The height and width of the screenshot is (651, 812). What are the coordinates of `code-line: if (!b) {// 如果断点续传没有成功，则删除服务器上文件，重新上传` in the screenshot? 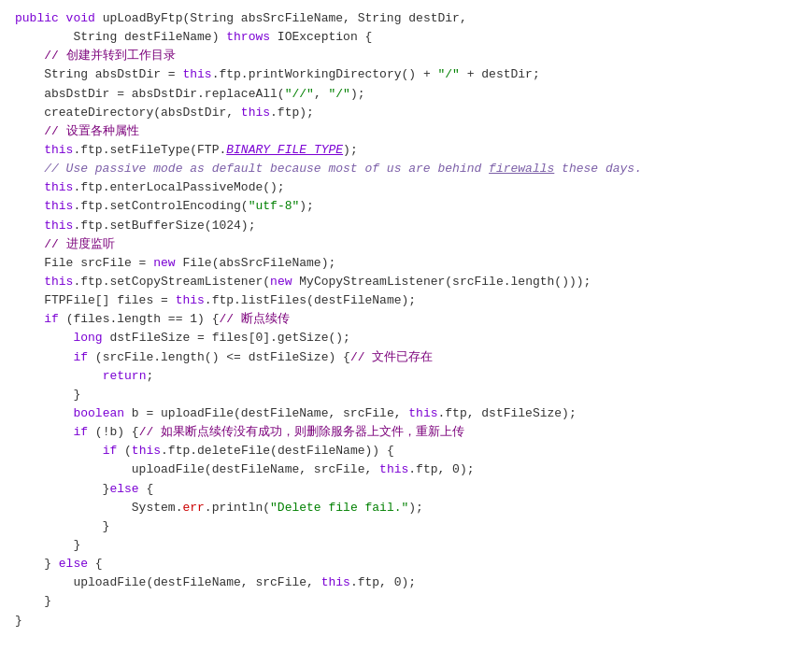 It's located at (406, 432).